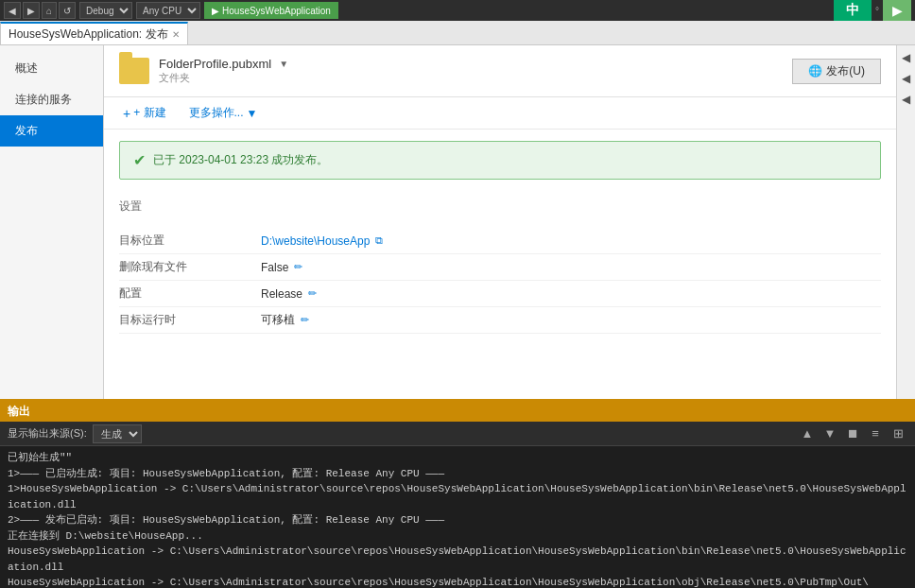 Image resolution: width=915 pixels, height=588 pixels. I want to click on settings-row-config: 配置 Release ✏, so click(500, 294).